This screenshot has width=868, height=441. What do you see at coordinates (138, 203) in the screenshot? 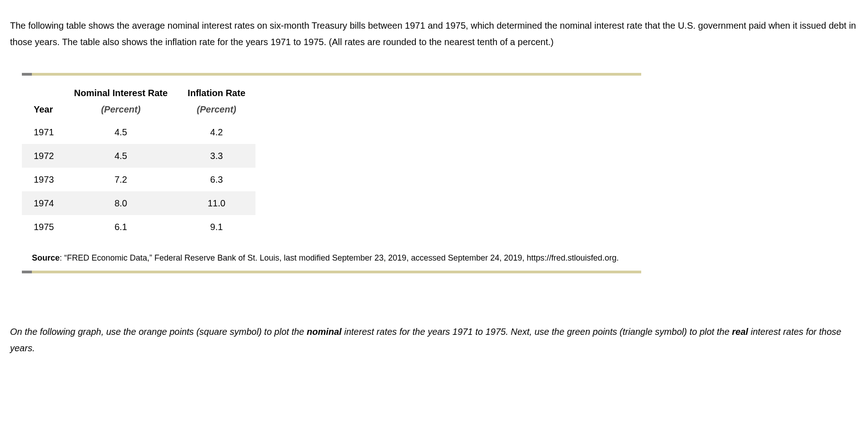
I see `table-row: 1974 8.0 11.0` at bounding box center [138, 203].